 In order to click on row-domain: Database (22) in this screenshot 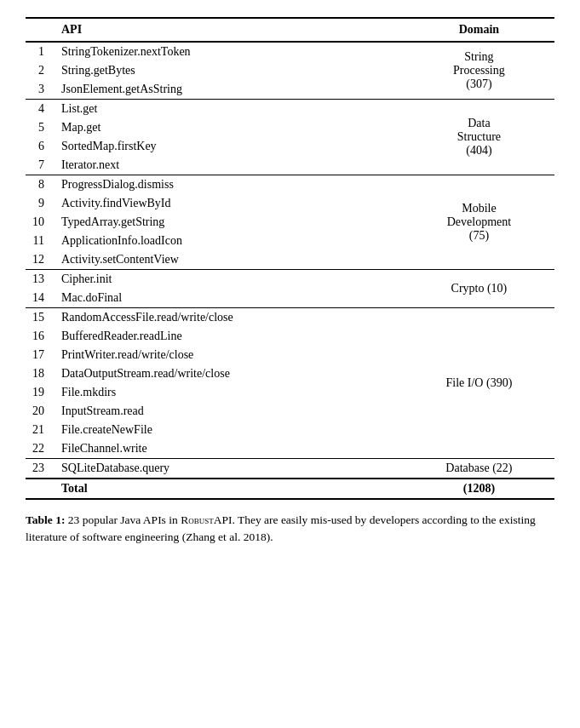, I will do `click(479, 469)`.